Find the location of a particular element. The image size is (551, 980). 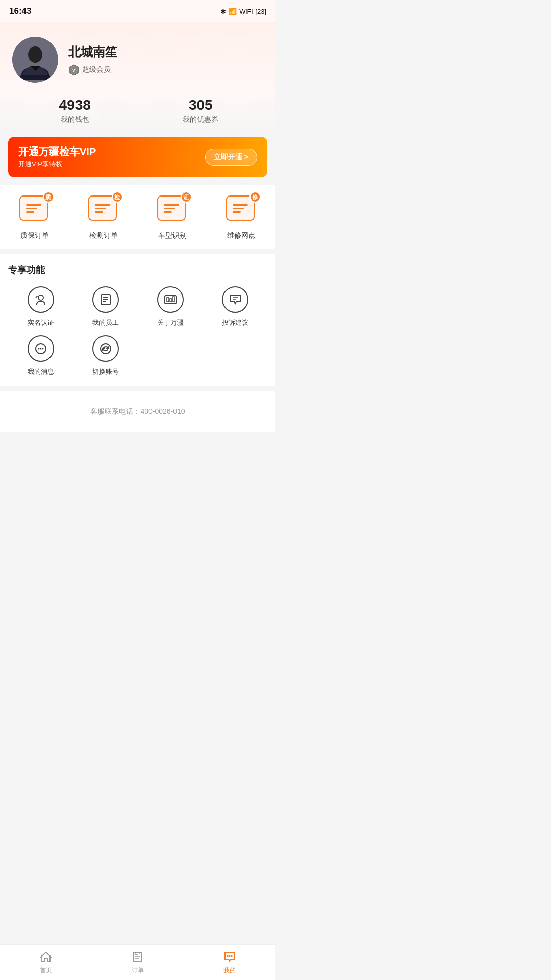

switch-icon is located at coordinates (106, 349).